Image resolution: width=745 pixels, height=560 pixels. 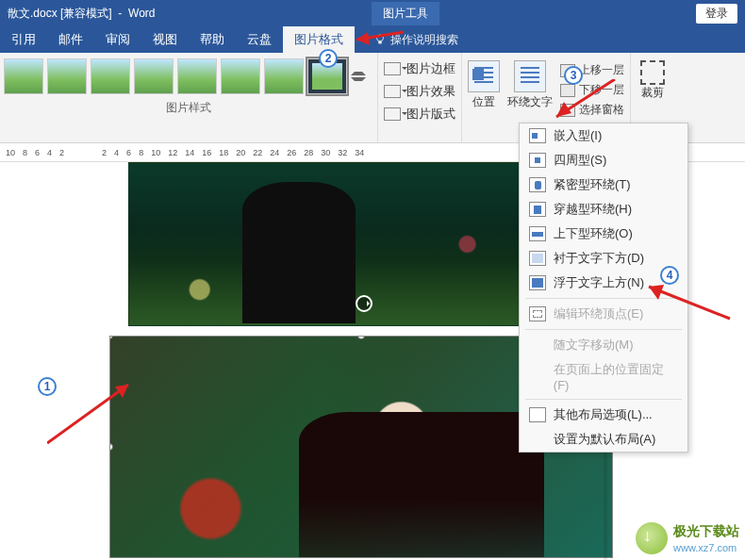 I want to click on ruler-tick: 22, so click(x=257, y=153).